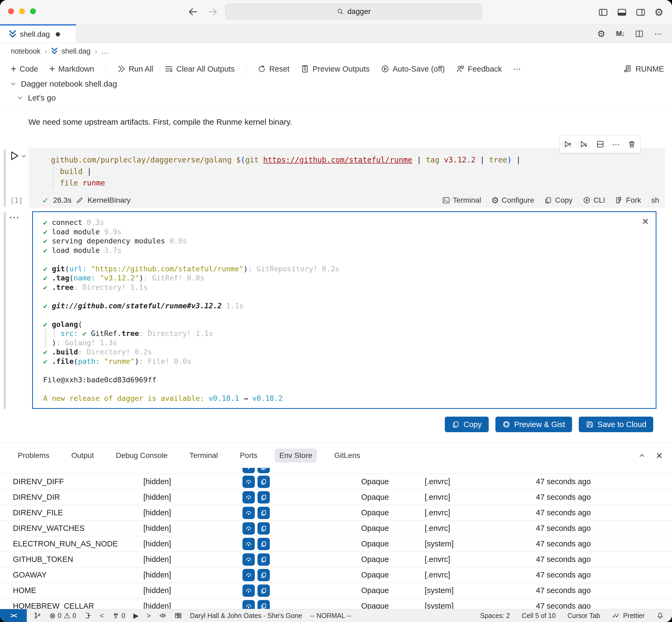 The width and height of the screenshot is (672, 622). Describe the element at coordinates (461, 200) in the screenshot. I see `open-terminal-button: Terminal` at that location.